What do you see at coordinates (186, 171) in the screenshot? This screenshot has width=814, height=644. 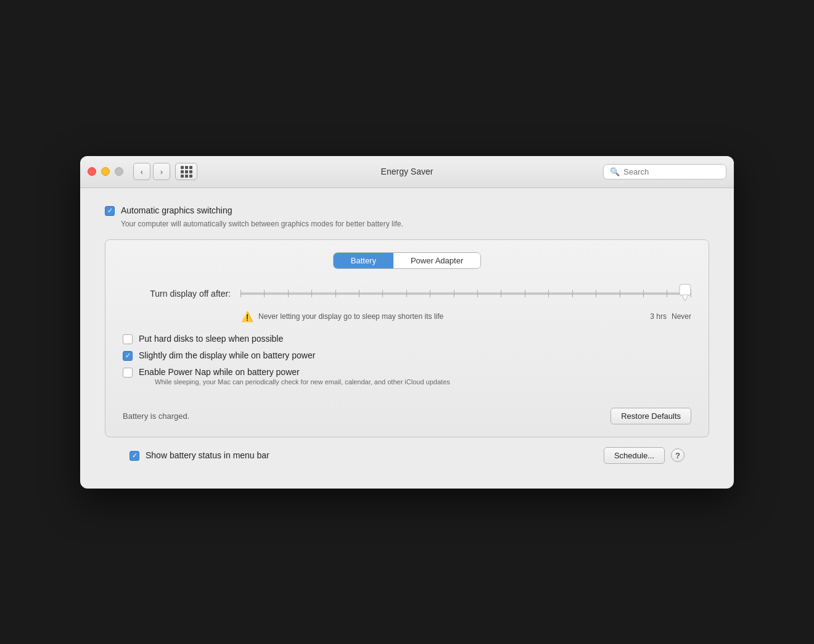 I see `grid-icon` at bounding box center [186, 171].